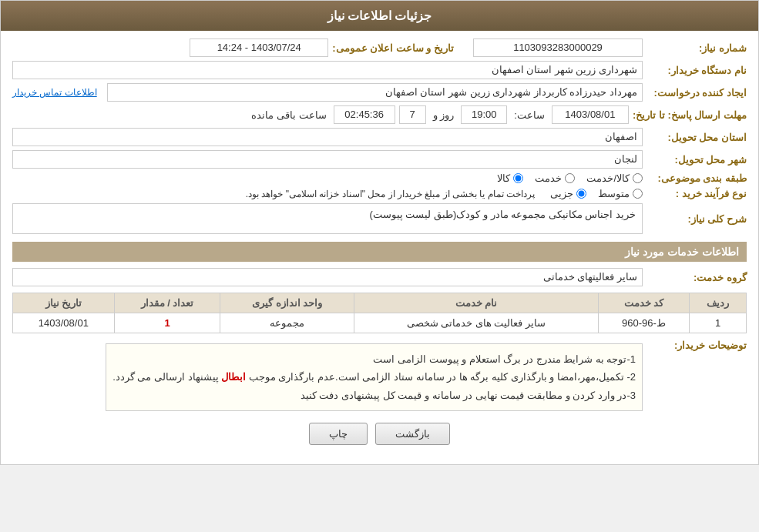 Image resolution: width=759 pixels, height=532 pixels. I want to click on category-row: طبقه بندی موضوعی: کالا/خدمت خدمت کالا, so click(379, 179).